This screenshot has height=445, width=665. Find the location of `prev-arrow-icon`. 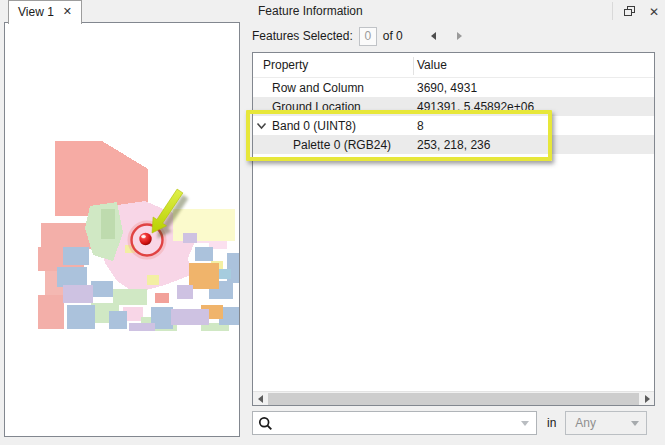

prev-arrow-icon is located at coordinates (434, 36).